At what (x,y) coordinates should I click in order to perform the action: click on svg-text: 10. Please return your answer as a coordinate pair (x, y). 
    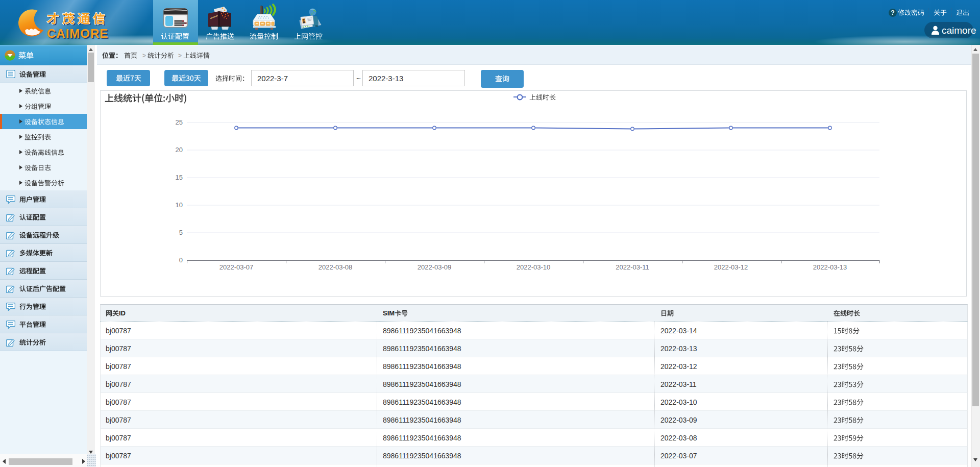
    Looking at the image, I should click on (179, 205).